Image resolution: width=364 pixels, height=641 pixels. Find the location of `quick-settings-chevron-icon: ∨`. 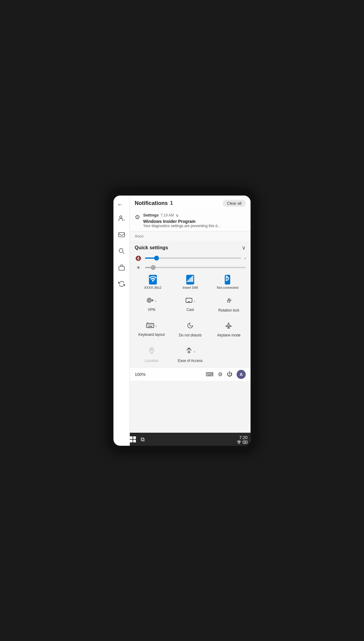

quick-settings-chevron-icon: ∨ is located at coordinates (244, 248).